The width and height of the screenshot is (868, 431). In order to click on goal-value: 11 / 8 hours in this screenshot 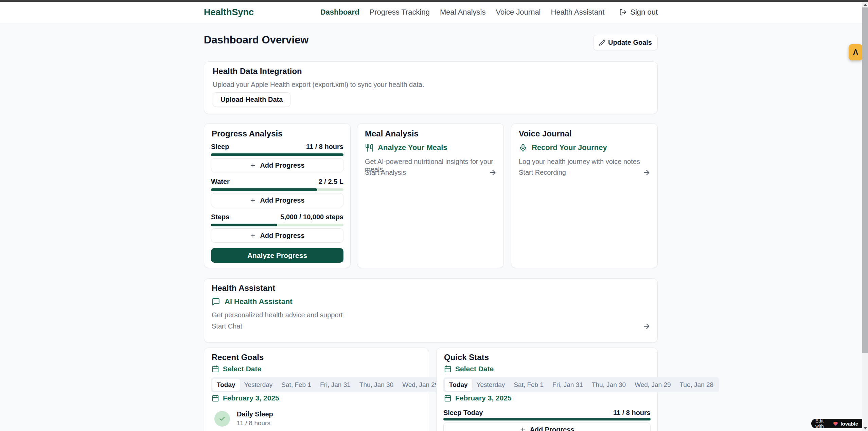, I will do `click(255, 423)`.